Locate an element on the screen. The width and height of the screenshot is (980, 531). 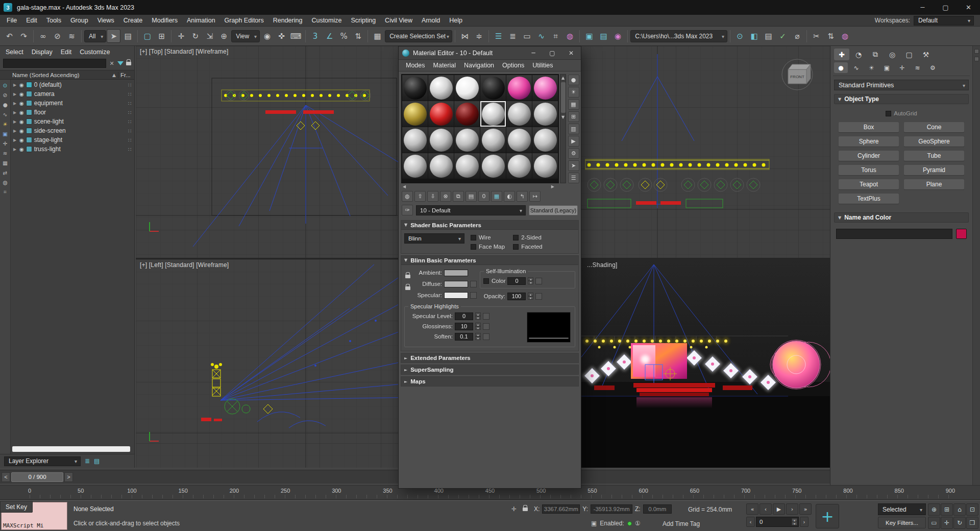
manage-layers-icon: ▤ is located at coordinates (769, 36).